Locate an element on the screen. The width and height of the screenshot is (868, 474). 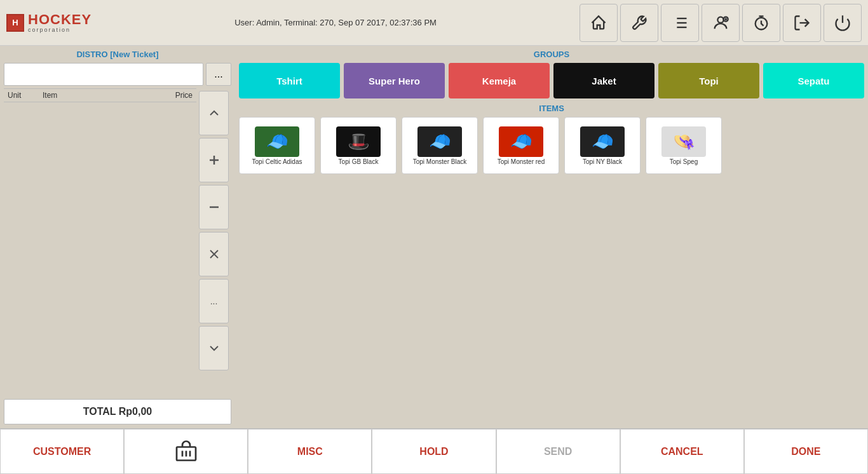
item-image-topi-monster-black: 🧢 is located at coordinates (440, 142).